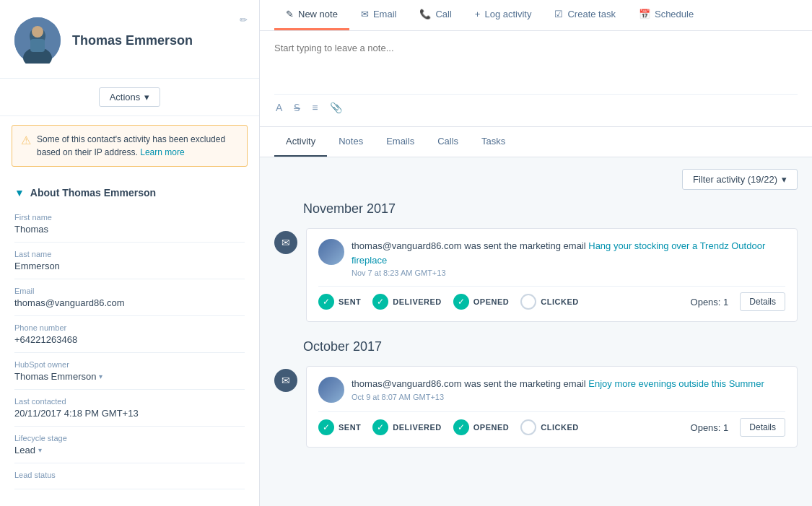  I want to click on section-toggle-icon: ▼, so click(19, 193).